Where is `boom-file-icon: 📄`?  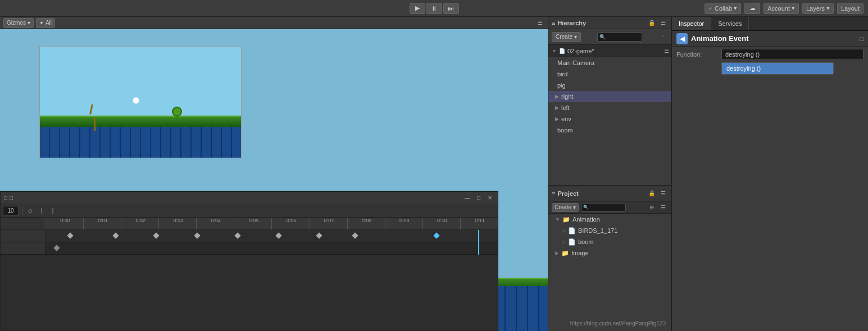 boom-file-icon: 📄 is located at coordinates (572, 242).